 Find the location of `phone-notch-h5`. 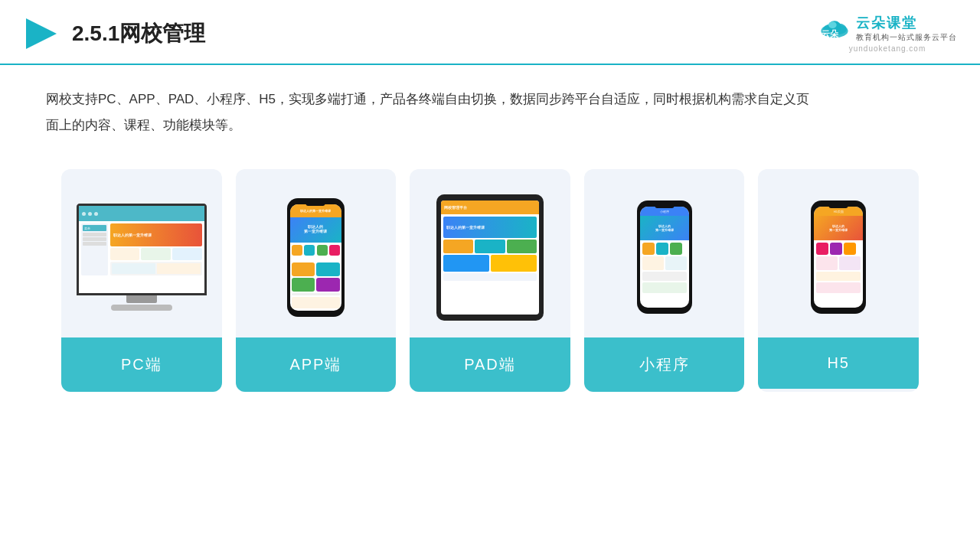

phone-notch-h5 is located at coordinates (839, 206).